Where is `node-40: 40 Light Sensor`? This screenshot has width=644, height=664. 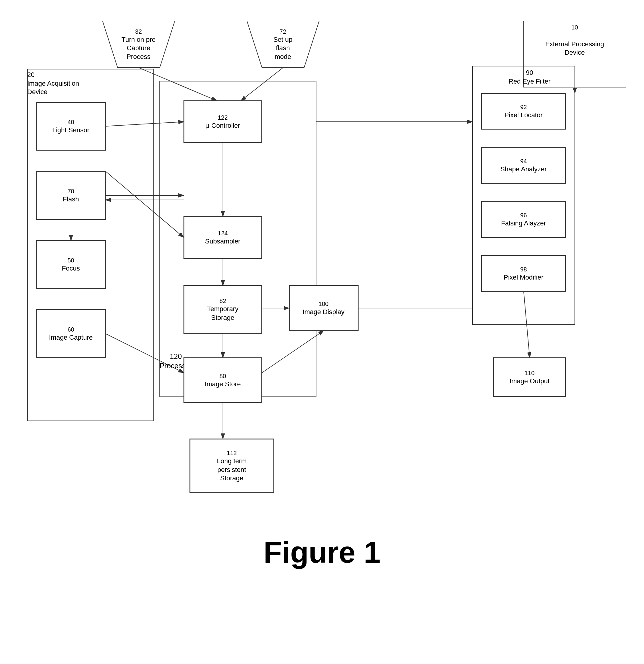 node-40: 40 Light Sensor is located at coordinates (71, 126).